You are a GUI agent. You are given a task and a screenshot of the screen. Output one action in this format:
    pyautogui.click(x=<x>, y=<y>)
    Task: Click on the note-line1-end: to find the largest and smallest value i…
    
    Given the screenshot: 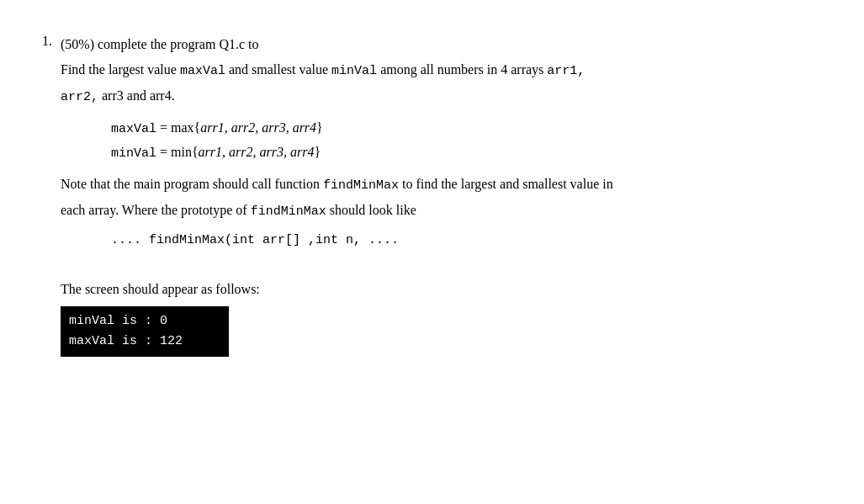 What is the action you would take?
    pyautogui.click(x=506, y=183)
    